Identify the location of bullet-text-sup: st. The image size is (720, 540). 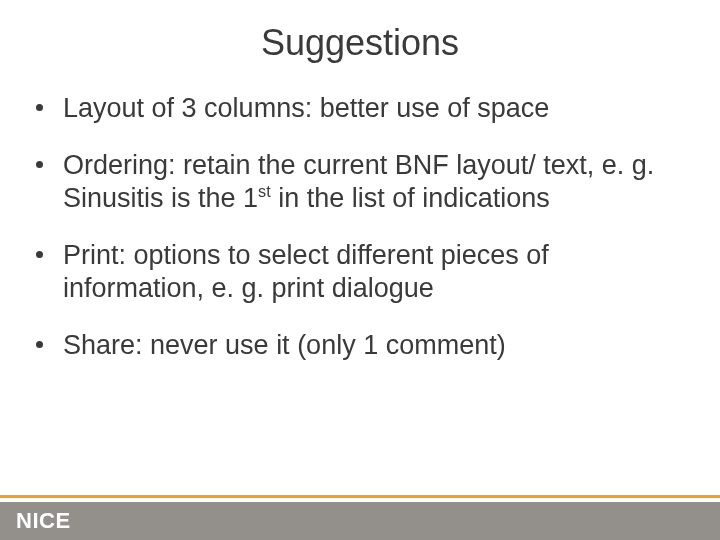
(264, 191).